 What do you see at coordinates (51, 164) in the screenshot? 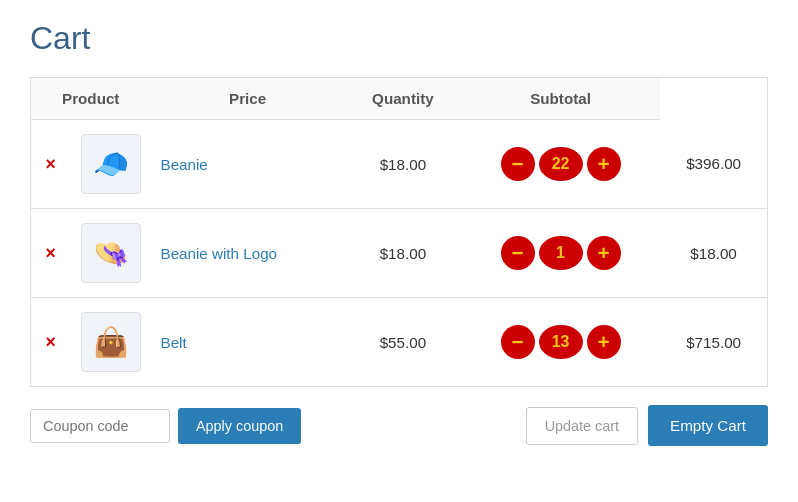
I see `remove-icon-beanie: ×` at bounding box center [51, 164].